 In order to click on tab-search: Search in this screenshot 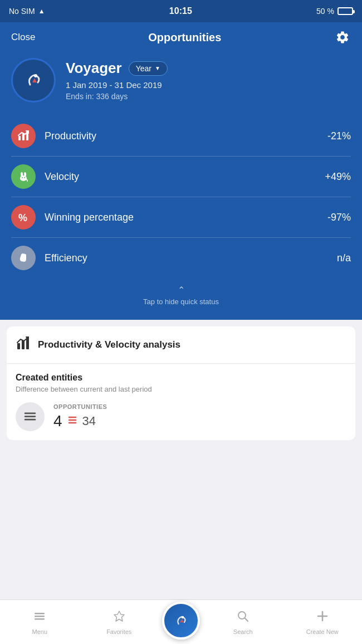, I will do `click(243, 622)`.